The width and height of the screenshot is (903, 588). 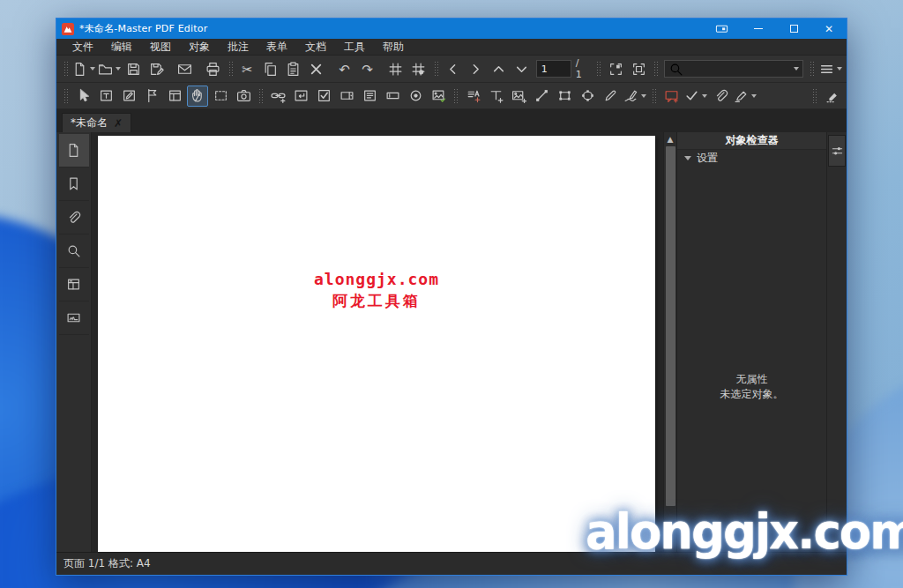 I want to click on hand-tool-button, so click(x=198, y=96).